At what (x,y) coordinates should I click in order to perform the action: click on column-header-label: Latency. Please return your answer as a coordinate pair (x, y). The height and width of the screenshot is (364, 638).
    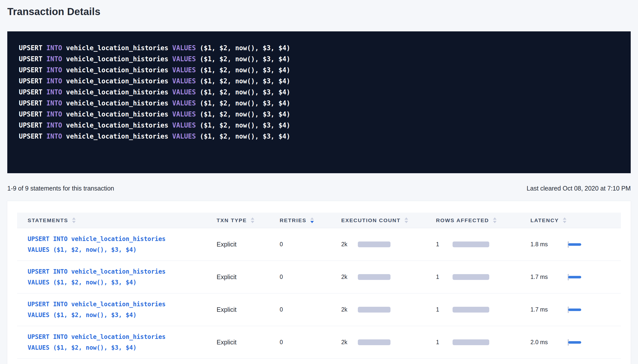
    Looking at the image, I should click on (545, 220).